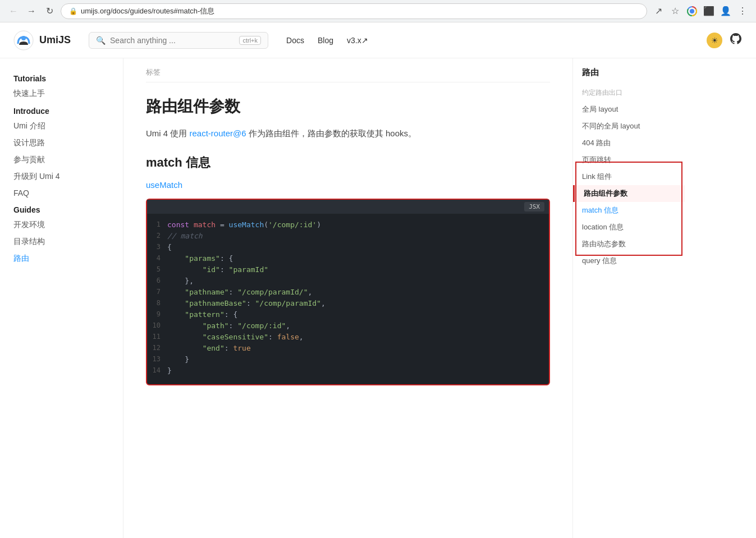  I want to click on bookmark-button: ☆, so click(675, 11).